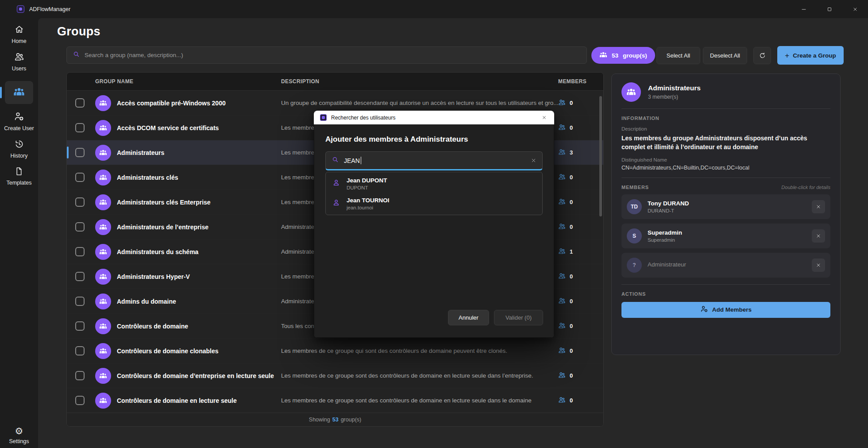  Describe the element at coordinates (829, 9) in the screenshot. I see `window-controls` at that location.